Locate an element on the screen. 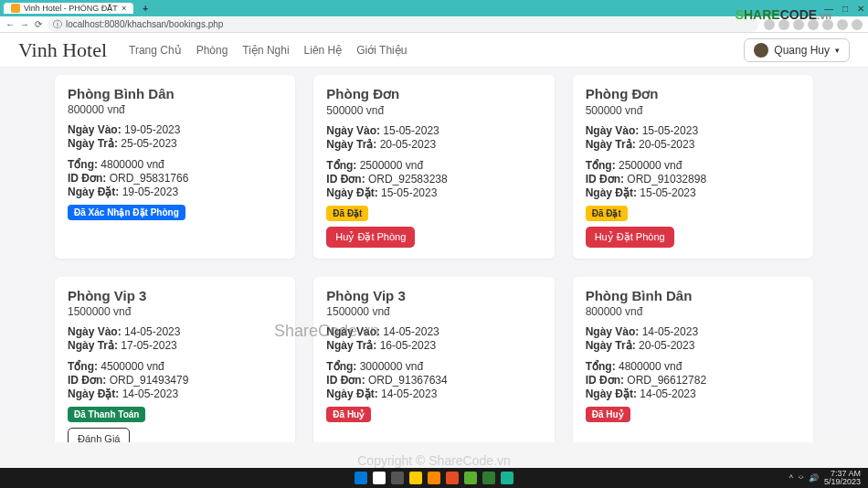 The height and width of the screenshot is (488, 868). url-input: ⓘ localhost:8080/khachsan/bookings.php is located at coordinates (403, 25).